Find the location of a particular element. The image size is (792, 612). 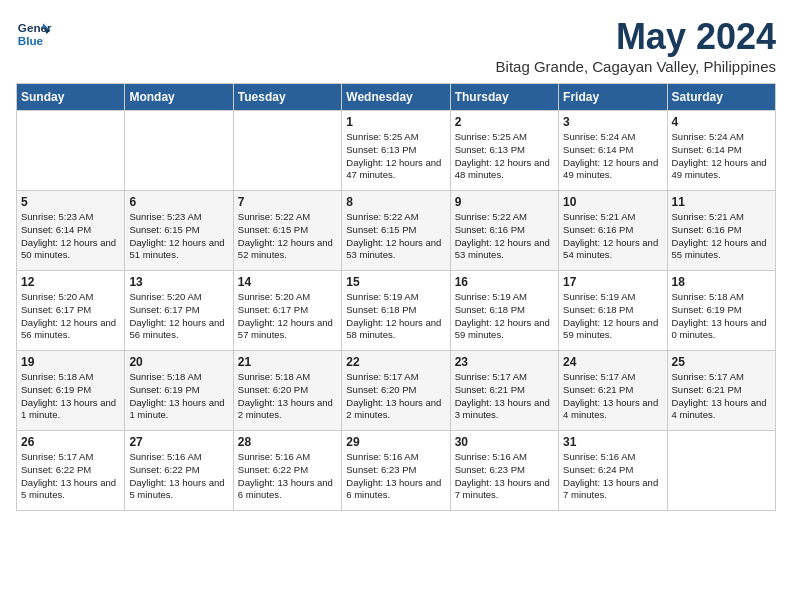

calendar-cell: 10Sunrise: 5:21 AM Sunset: 6:16 PM Dayli… is located at coordinates (613, 231).